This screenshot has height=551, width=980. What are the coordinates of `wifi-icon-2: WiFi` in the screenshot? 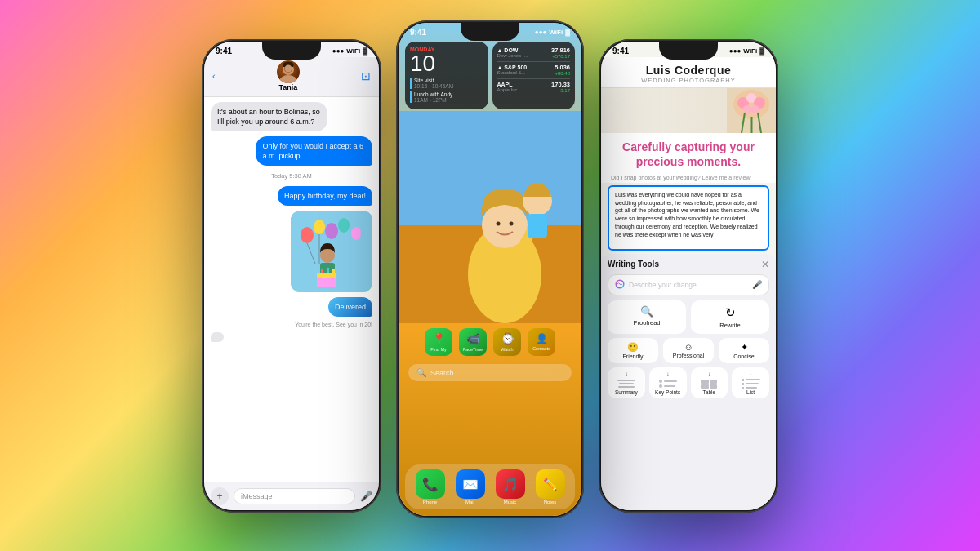 It's located at (555, 33).